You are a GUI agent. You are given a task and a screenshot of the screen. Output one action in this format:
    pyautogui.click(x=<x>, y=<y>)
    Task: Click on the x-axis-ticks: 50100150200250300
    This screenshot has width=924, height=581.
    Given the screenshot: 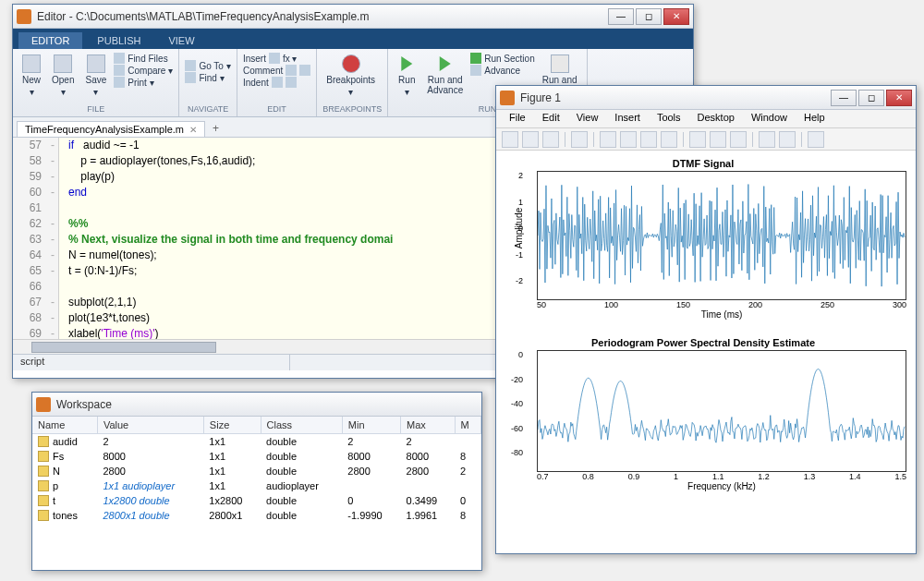 What is the action you would take?
    pyautogui.click(x=722, y=305)
    